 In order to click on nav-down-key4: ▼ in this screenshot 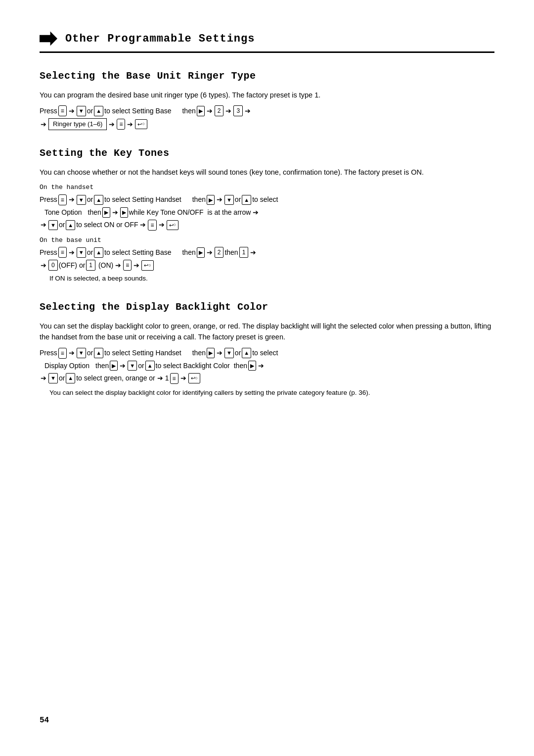, I will do `click(53, 226)`.